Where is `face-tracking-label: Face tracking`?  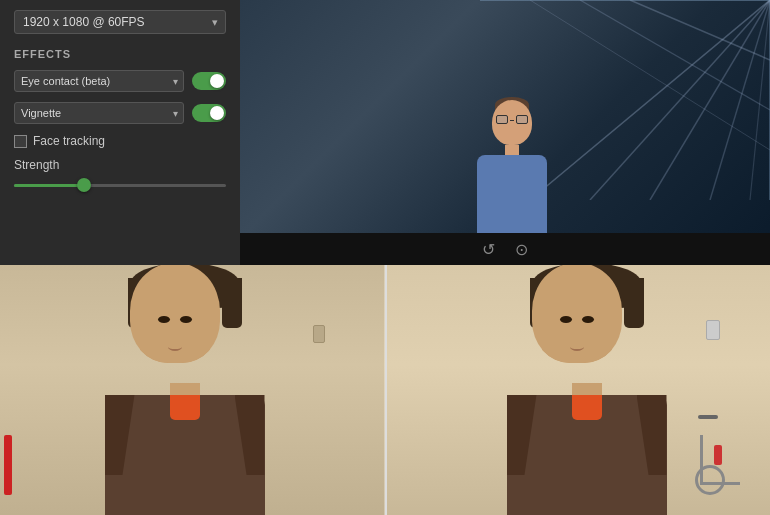 face-tracking-label: Face tracking is located at coordinates (69, 141).